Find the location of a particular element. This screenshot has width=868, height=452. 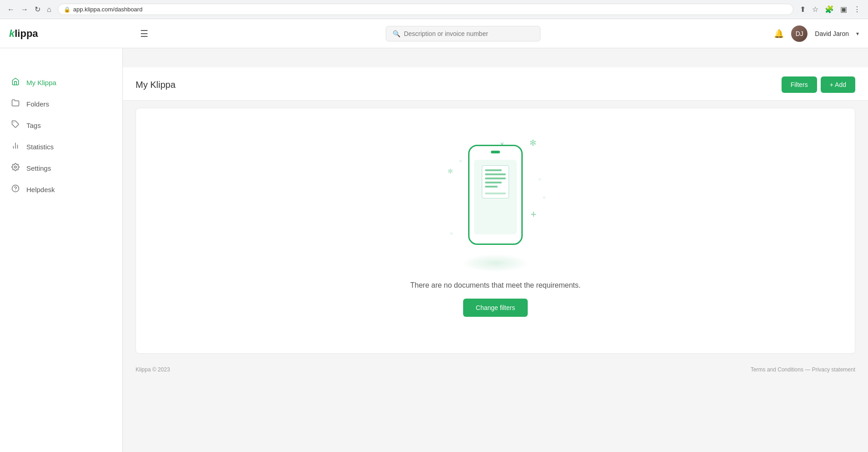

address-bar: 🔒 app.klippa.com/dashboard is located at coordinates (426, 9).